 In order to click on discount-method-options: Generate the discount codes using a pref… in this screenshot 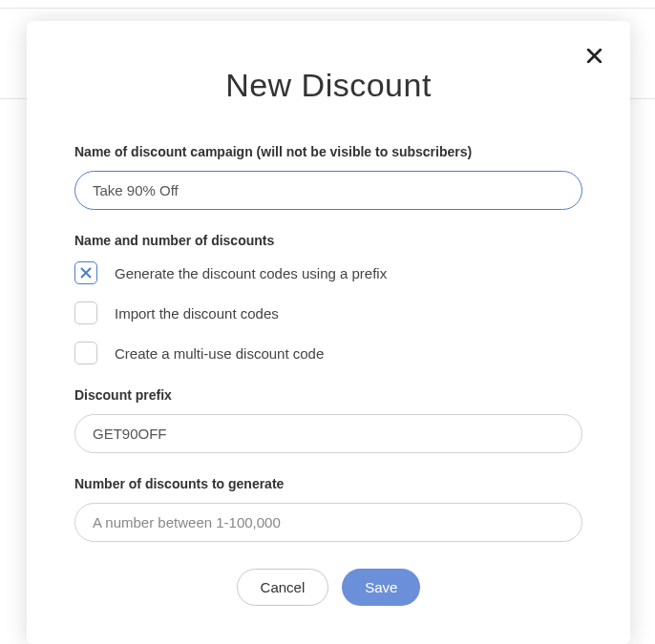, I will do `click(328, 313)`.